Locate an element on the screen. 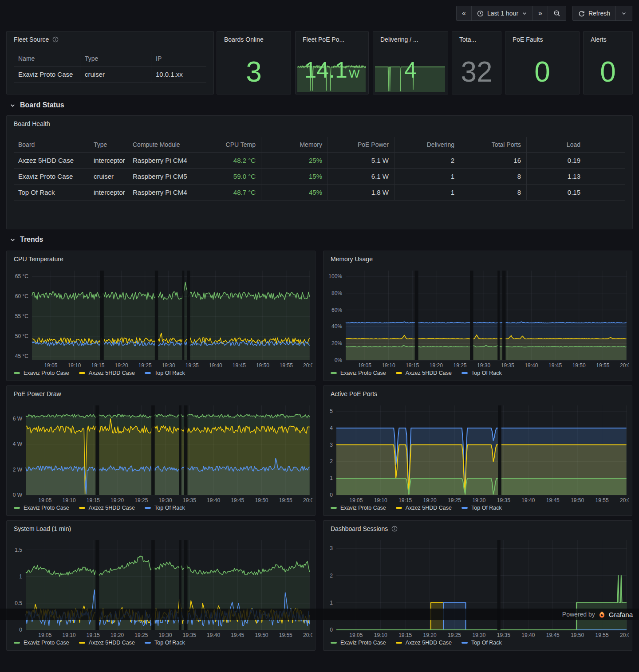 This screenshot has width=639, height=672. y-axis-tick-label: 45 °C is located at coordinates (22, 356).